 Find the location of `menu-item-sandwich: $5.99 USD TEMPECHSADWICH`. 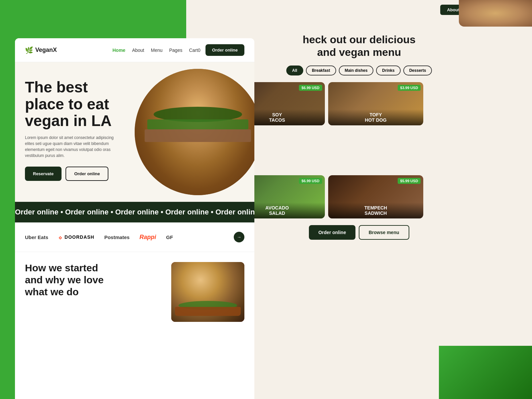

menu-item-sandwich: $5.99 USD TEMPECHSADWICH is located at coordinates (376, 197).